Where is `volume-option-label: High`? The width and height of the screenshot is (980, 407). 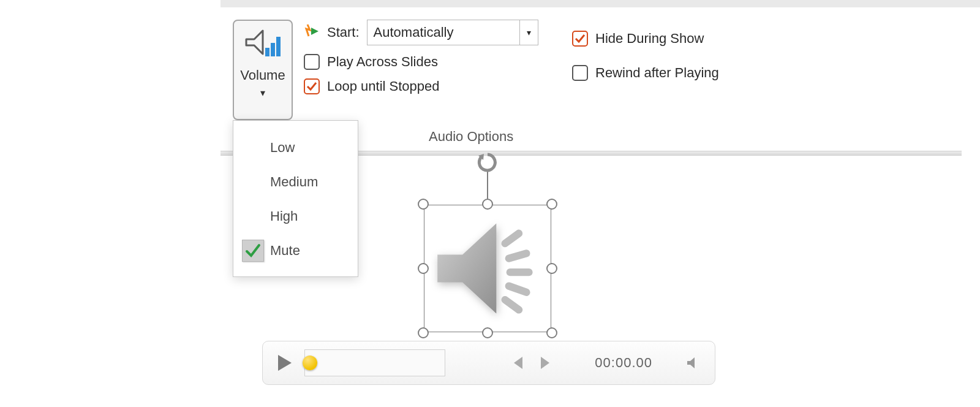 volume-option-label: High is located at coordinates (284, 216).